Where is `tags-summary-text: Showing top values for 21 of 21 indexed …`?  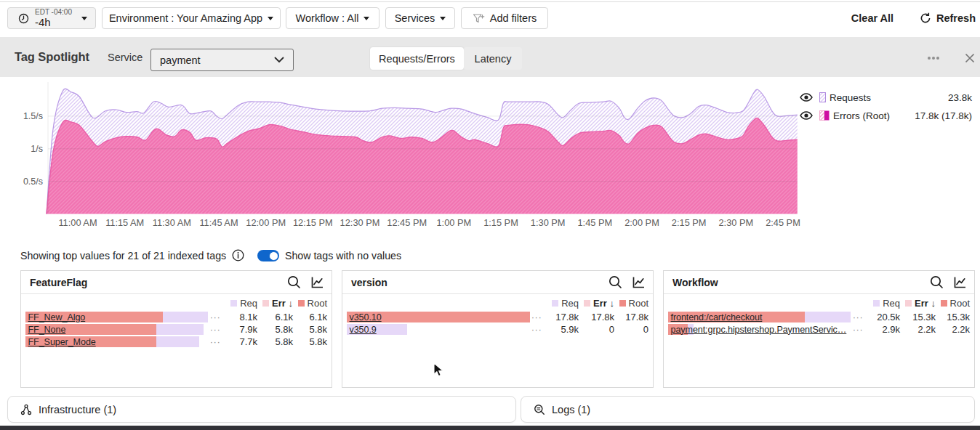 tags-summary-text: Showing top values for 21 of 21 indexed … is located at coordinates (124, 256).